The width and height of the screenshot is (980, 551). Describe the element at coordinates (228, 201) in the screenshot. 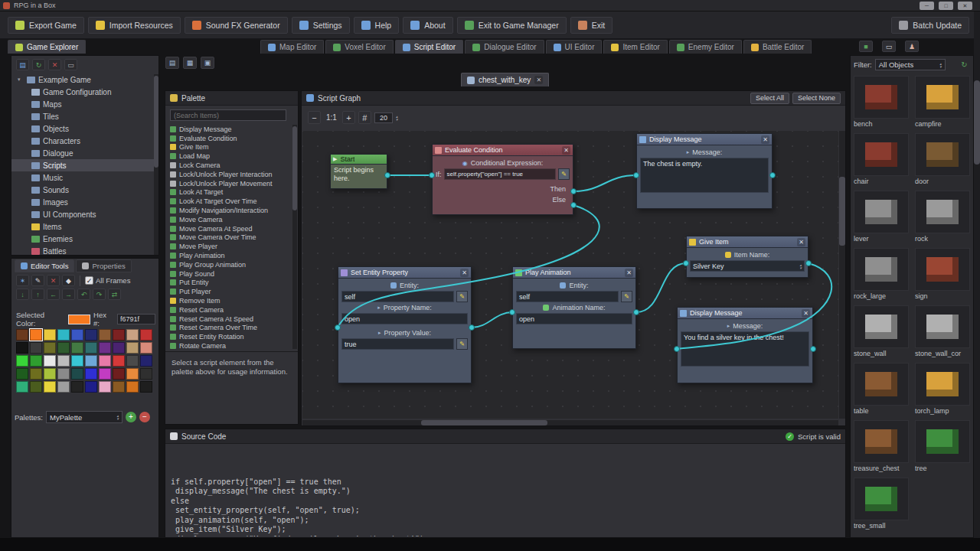

I see `palette-list-item: Look At Target Over Time` at that location.